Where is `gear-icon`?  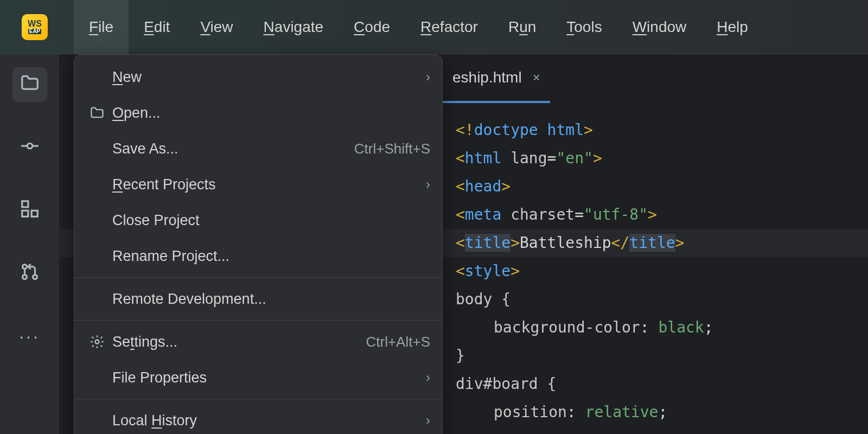
gear-icon is located at coordinates (97, 342).